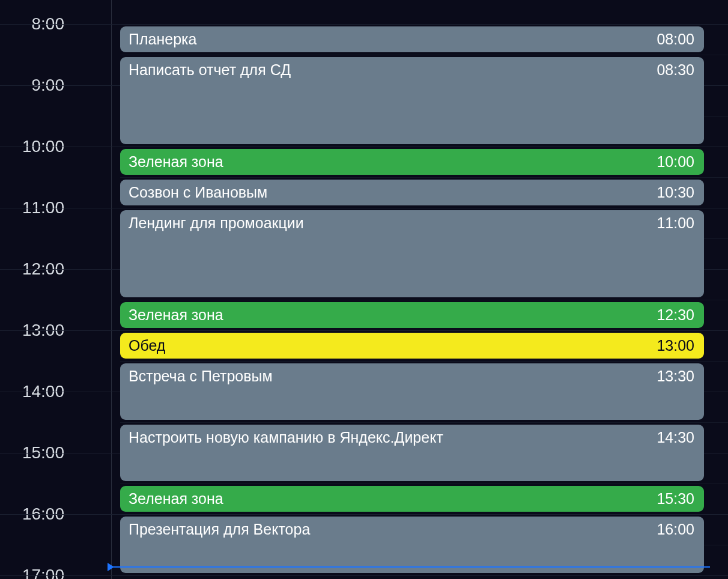 Image resolution: width=728 pixels, height=579 pixels. What do you see at coordinates (412, 40) in the screenshot?
I see `calendar-event: Планерка08:00` at bounding box center [412, 40].